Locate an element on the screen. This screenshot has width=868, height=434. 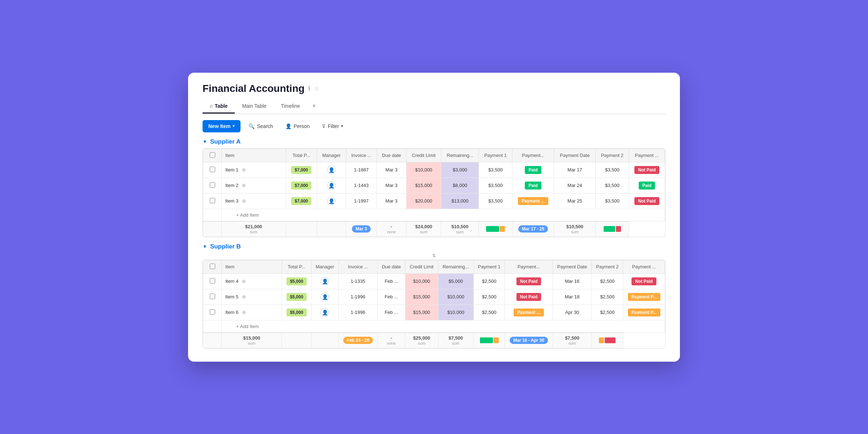
summary-empty2 is located at coordinates (325, 341).